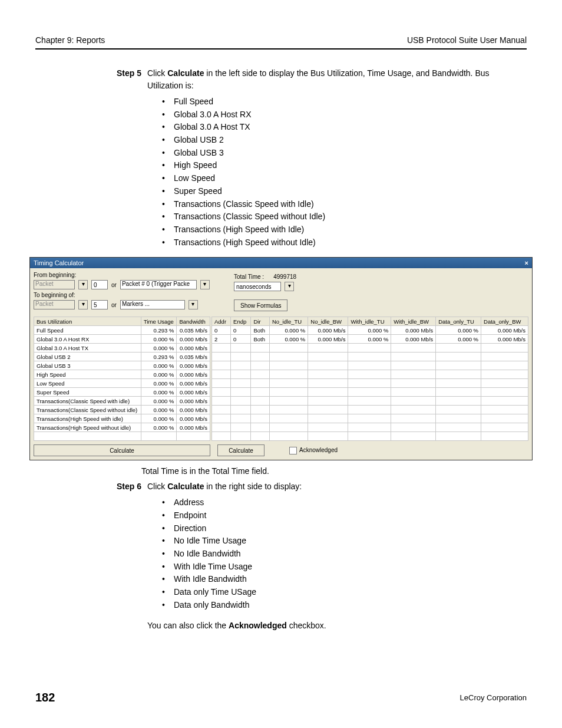 The image size is (562, 728). Describe the element at coordinates (253, 486) in the screenshot. I see `step6-post: in the right side to display:` at that location.